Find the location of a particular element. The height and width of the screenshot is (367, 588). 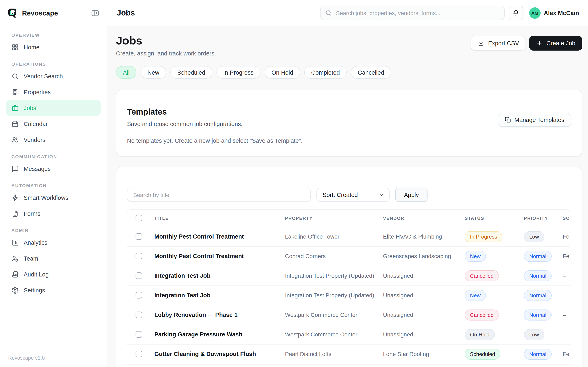

sort-select-value: Sort: Created is located at coordinates (340, 195).